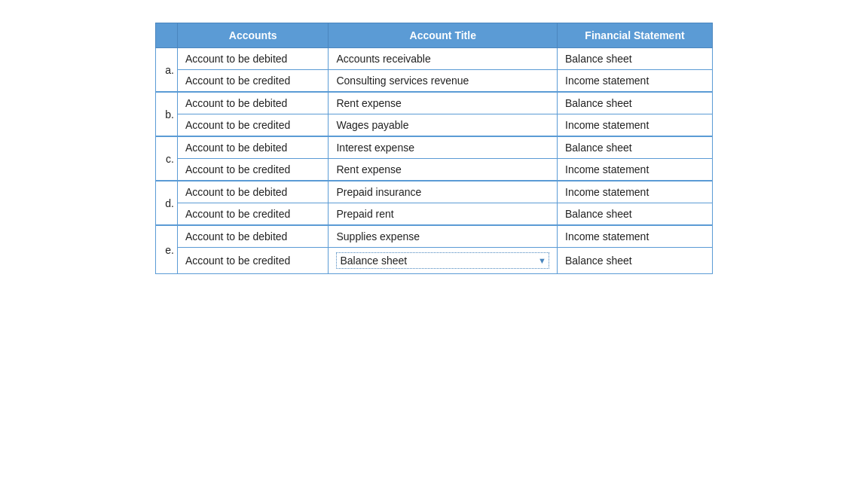  What do you see at coordinates (434, 148) in the screenshot?
I see `table-row: c.Account to be debitedInterest expenseB…` at bounding box center [434, 148].